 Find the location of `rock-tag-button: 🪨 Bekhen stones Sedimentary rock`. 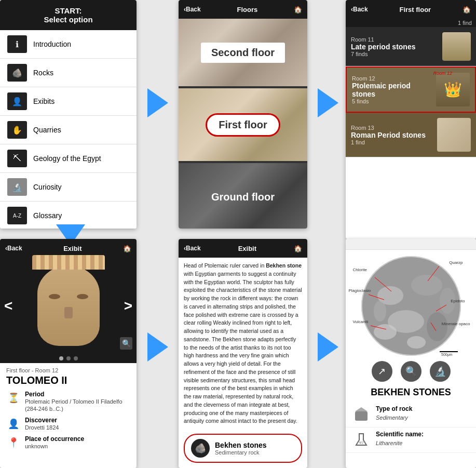

rock-tag-button: 🪨 Bekhen stones Sedimentary rock is located at coordinates (243, 448).